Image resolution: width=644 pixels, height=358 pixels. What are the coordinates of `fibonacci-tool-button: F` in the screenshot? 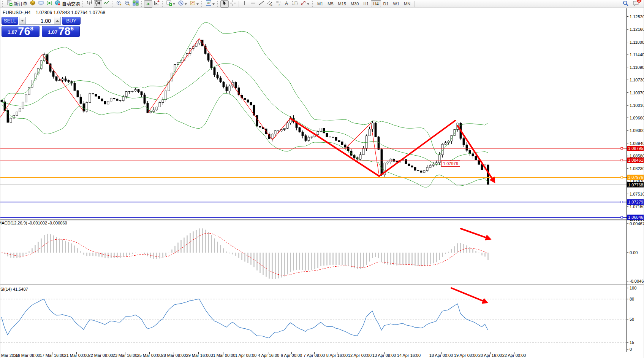 It's located at (278, 4).